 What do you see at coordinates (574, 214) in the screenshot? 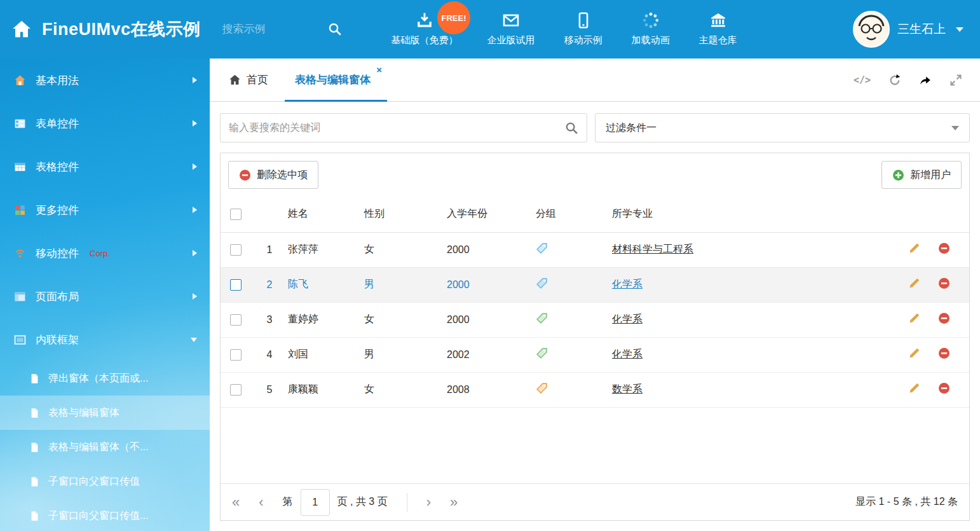
I see `column-group: 分组` at bounding box center [574, 214].